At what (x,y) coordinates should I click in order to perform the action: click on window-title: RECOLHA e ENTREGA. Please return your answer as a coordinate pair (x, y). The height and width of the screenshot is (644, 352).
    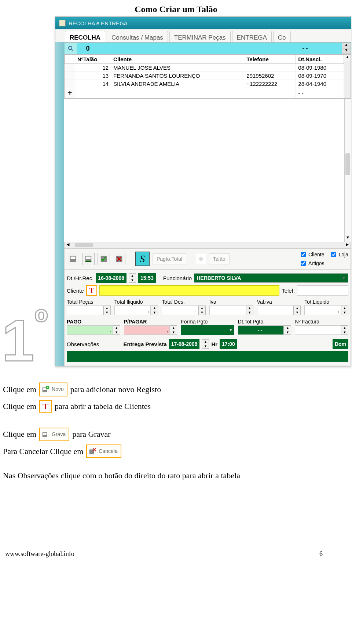
    Looking at the image, I should click on (98, 23).